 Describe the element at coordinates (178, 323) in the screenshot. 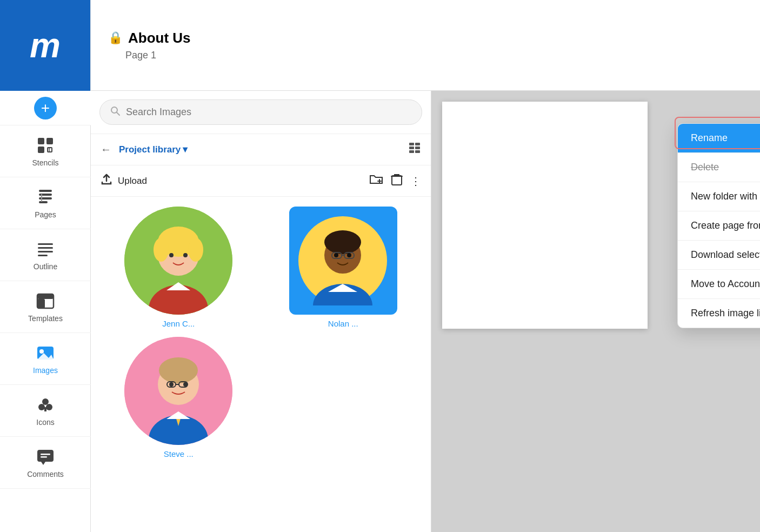

I see `jenn-label: Jenn C...` at that location.